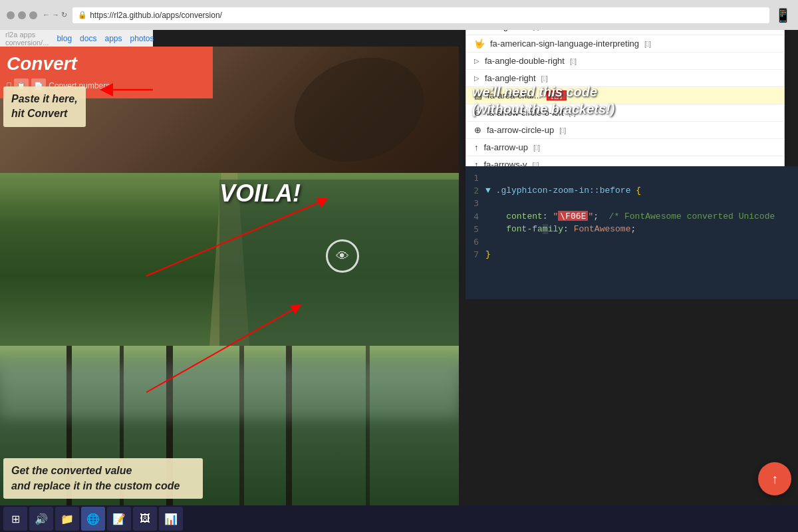 The height and width of the screenshot is (532, 798). What do you see at coordinates (33, 15) in the screenshot?
I see `maximize-button` at bounding box center [33, 15].